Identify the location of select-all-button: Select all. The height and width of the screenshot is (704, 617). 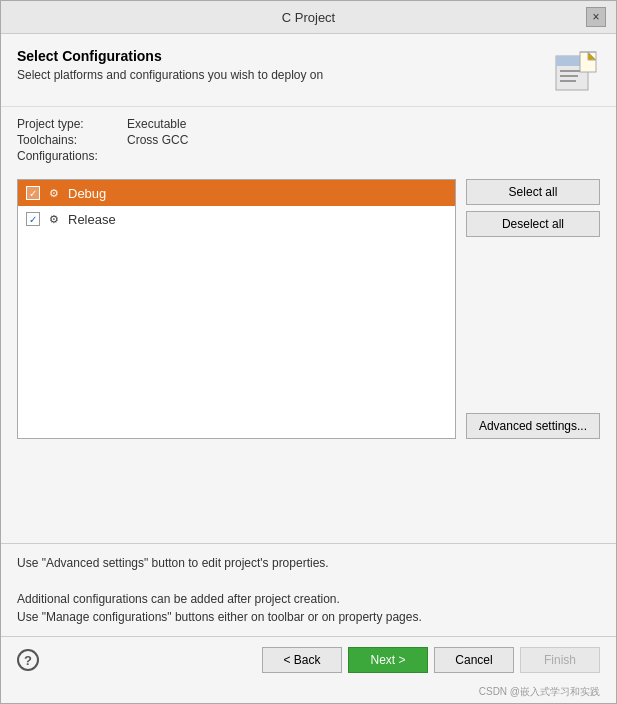
(533, 192).